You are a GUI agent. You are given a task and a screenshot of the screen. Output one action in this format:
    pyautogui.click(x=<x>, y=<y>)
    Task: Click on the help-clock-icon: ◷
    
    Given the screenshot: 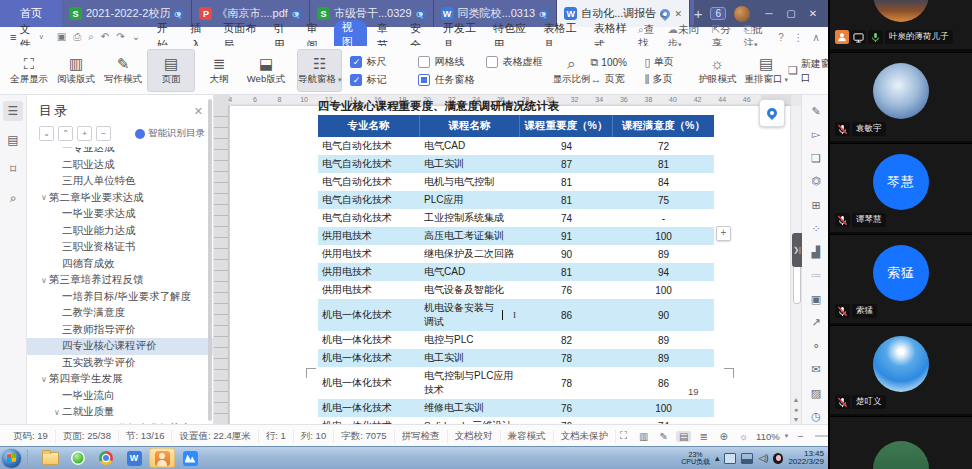 What is the action you would take?
    pyautogui.click(x=816, y=417)
    